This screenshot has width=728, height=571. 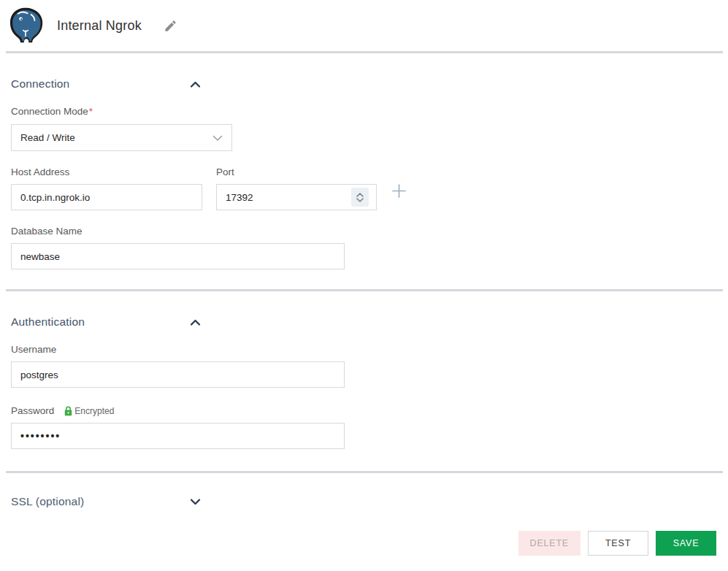 I want to click on username-input, so click(x=178, y=375).